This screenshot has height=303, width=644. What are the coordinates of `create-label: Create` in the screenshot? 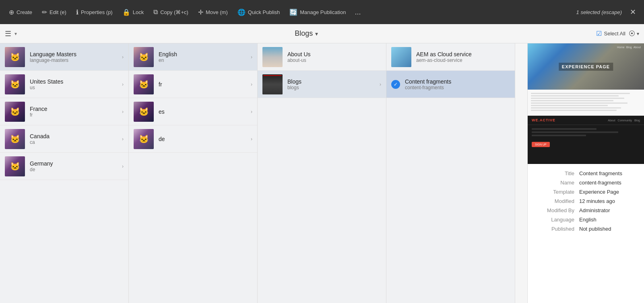 It's located at (24, 12).